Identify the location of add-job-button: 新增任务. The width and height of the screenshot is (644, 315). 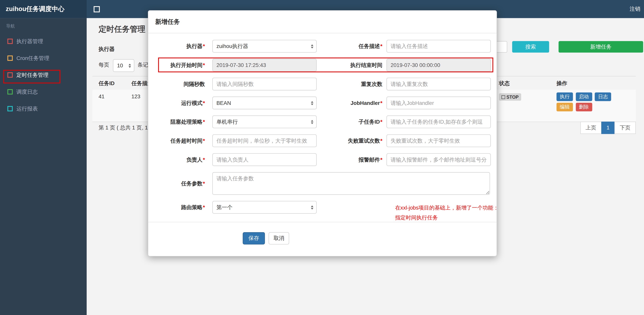
(601, 47).